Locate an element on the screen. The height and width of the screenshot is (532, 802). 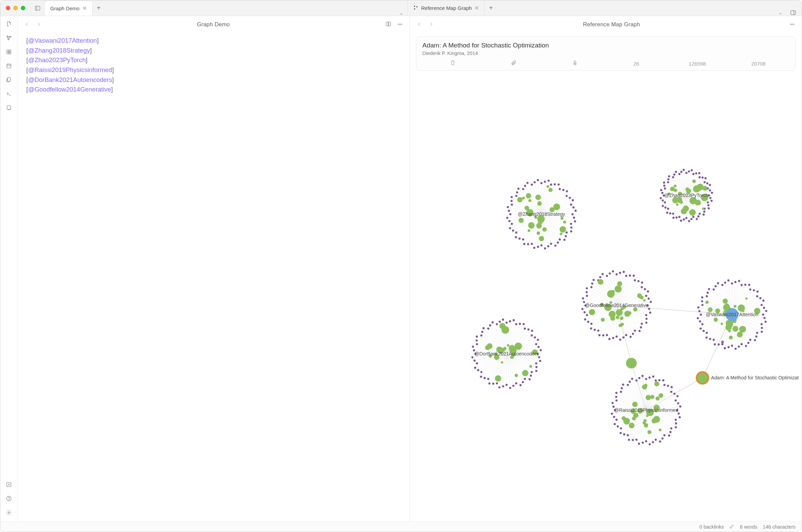
status-bar: 0 backlinks 6 words 148 characters is located at coordinates (401, 527).